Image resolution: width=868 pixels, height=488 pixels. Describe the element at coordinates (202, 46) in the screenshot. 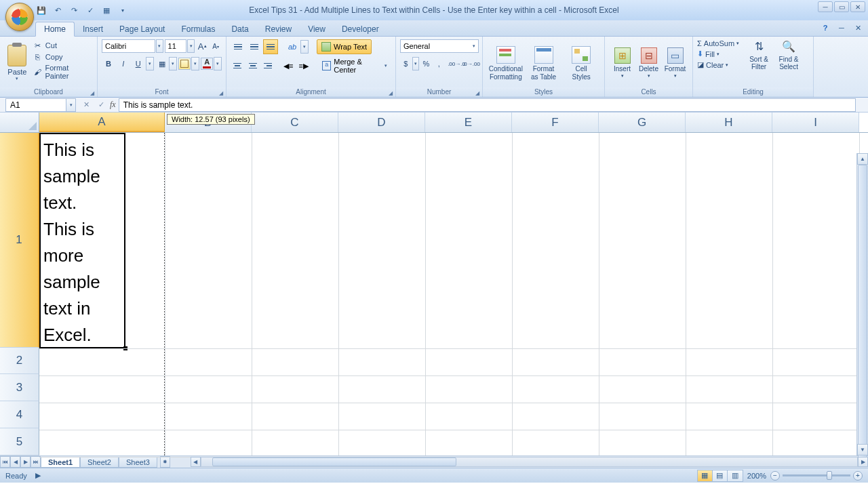

I see `grow-font-icon: A▴` at that location.